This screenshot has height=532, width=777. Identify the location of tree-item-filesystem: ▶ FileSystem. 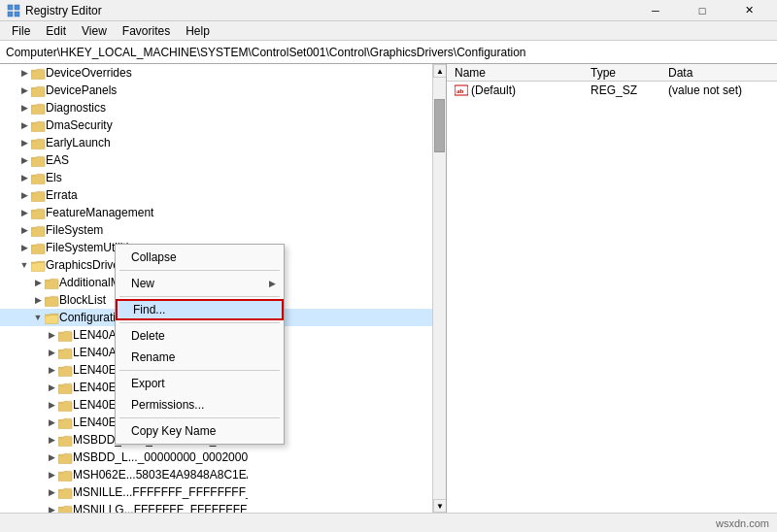
(223, 230).